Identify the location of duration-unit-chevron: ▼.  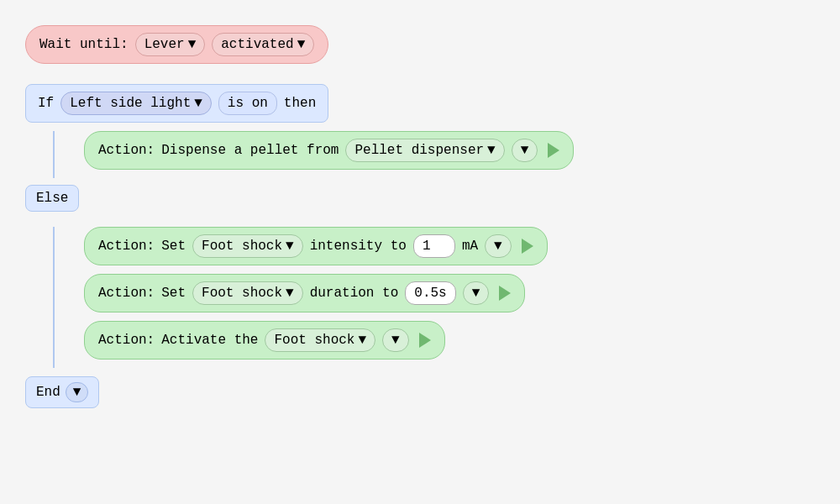
(476, 293).